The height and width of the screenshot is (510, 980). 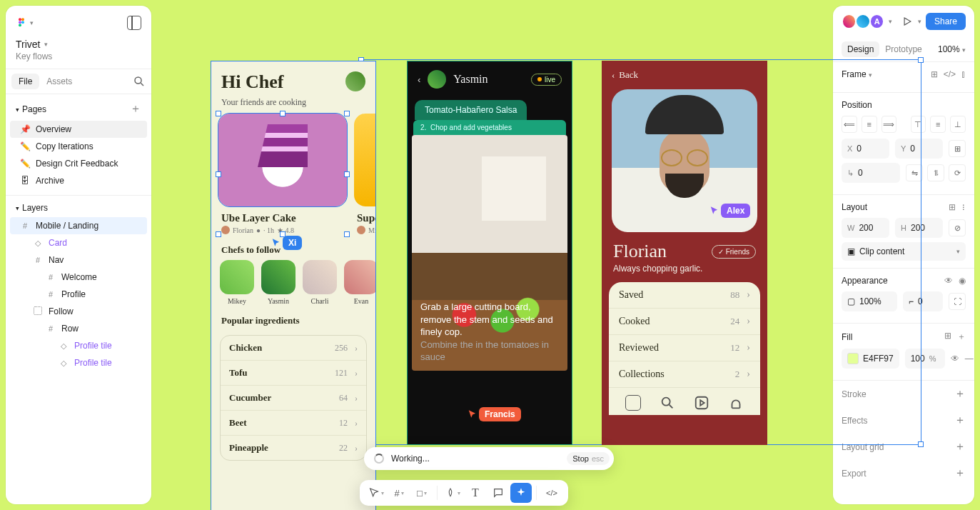 I want to click on position-options-icon: ⊞, so click(x=957, y=149).